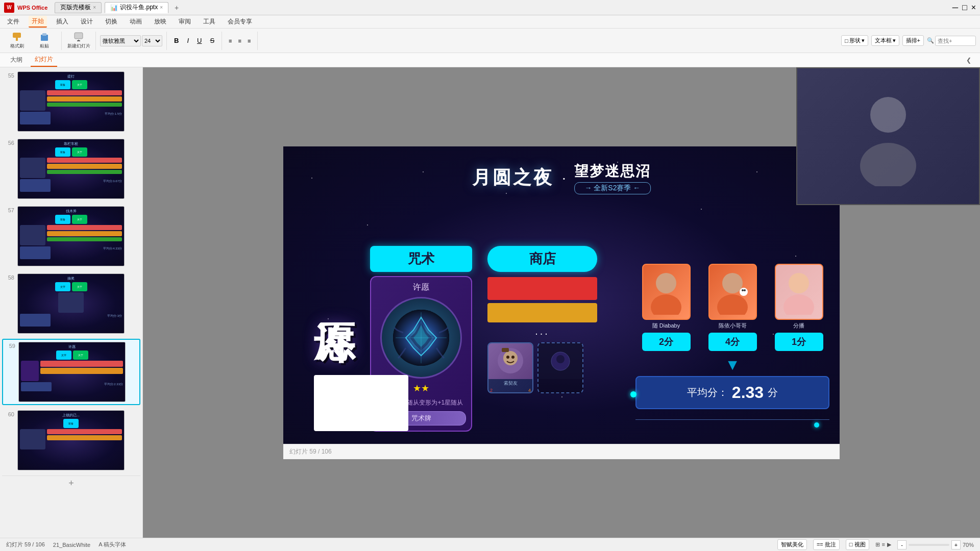  Describe the element at coordinates (902, 545) in the screenshot. I see `zoom-out-button: -` at that location.